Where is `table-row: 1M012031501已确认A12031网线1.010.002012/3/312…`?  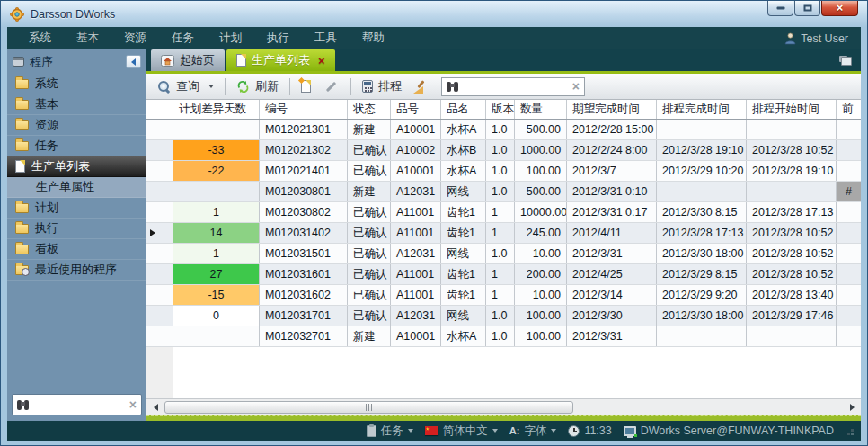
table-row: 1M012031501已确认A12031网线1.010.002012/3/312… is located at coordinates (503, 254).